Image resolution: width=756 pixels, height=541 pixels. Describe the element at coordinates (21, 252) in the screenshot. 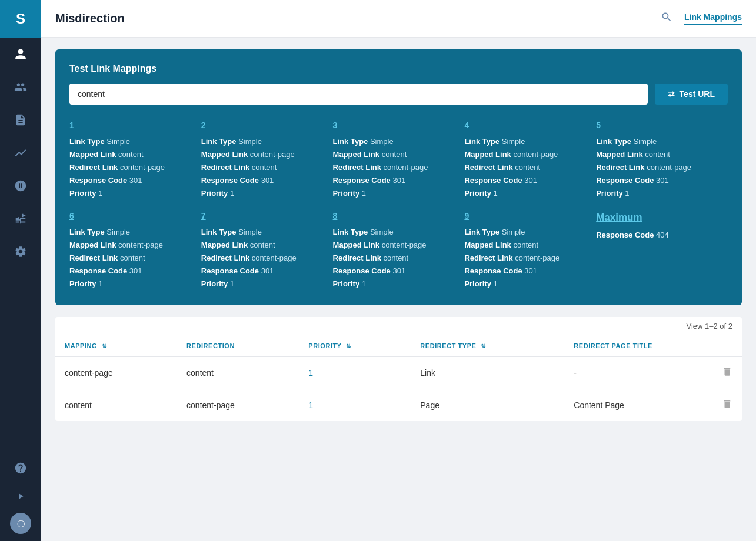

I see `sidebar-item-settings` at that location.